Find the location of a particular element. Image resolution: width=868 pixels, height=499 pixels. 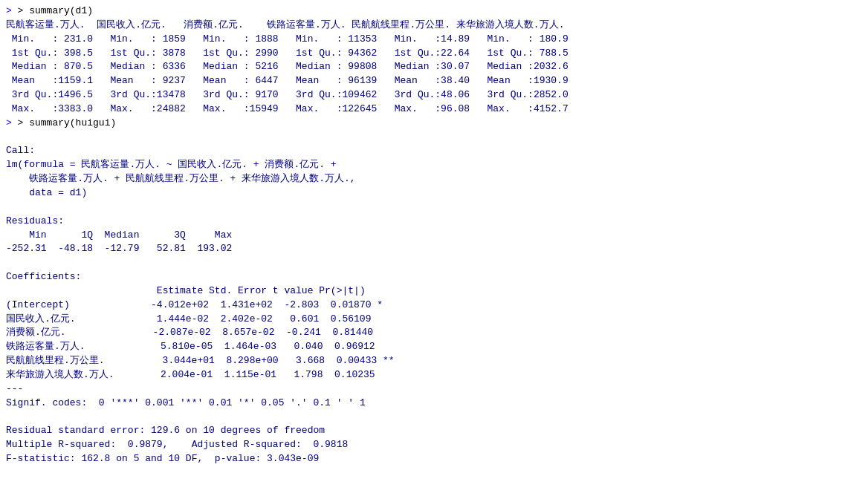

residuals-label: Residuals: is located at coordinates (434, 221).